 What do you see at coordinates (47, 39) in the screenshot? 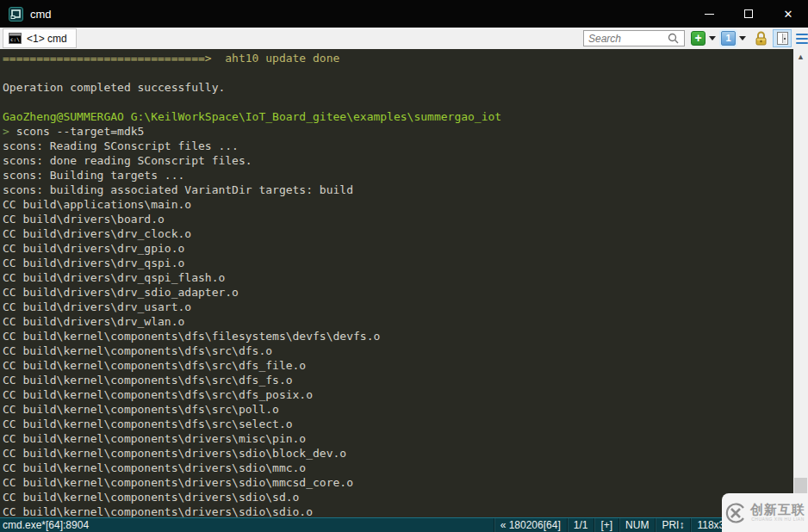
I see `tab-label: <1> cmd` at bounding box center [47, 39].